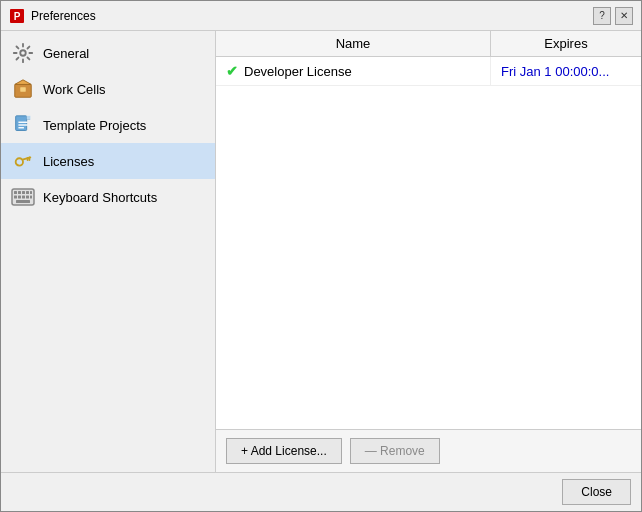 This screenshot has width=642, height=512. What do you see at coordinates (298, 72) in the screenshot?
I see `license-name-text: Developer License` at bounding box center [298, 72].